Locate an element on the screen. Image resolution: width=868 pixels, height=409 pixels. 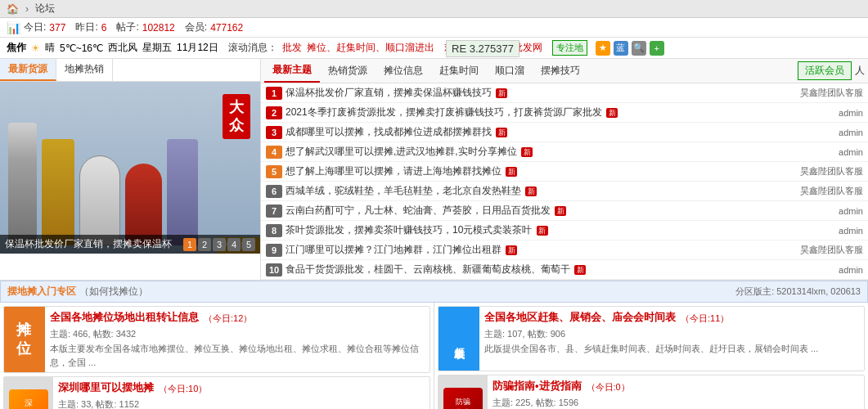
posts-value: 102812 is located at coordinates (159, 28).